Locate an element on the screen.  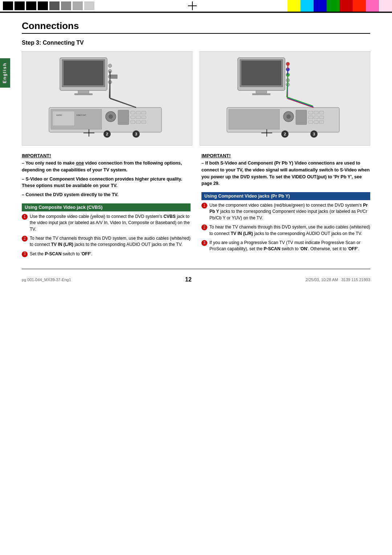
color-bar is located at coordinates (196, 6).